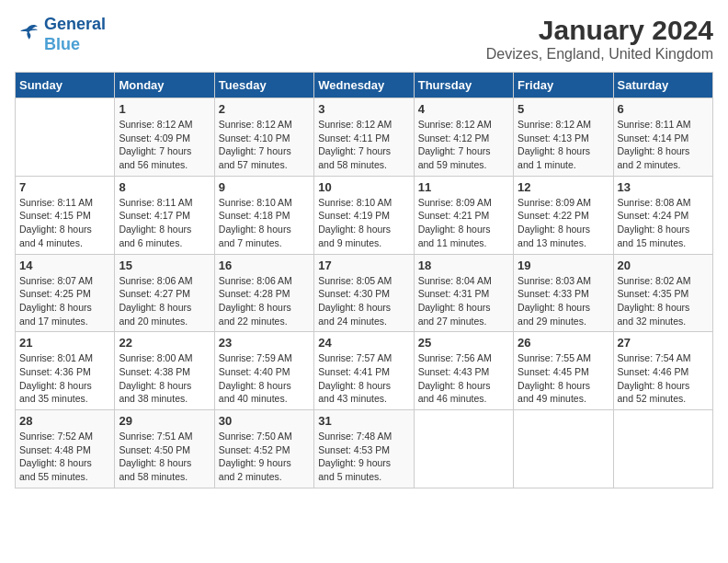 This screenshot has height=563, width=728. I want to click on cell-date: 30, so click(265, 421).